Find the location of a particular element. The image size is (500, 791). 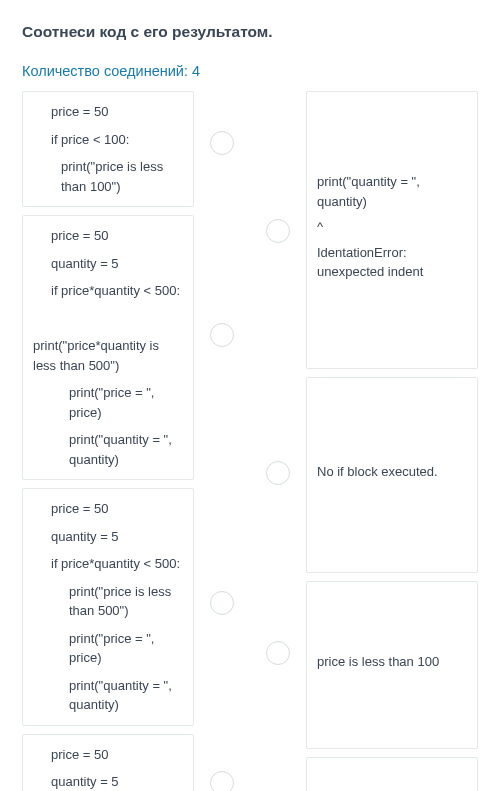

result-card: price is less than 100 is located at coordinates (392, 665).